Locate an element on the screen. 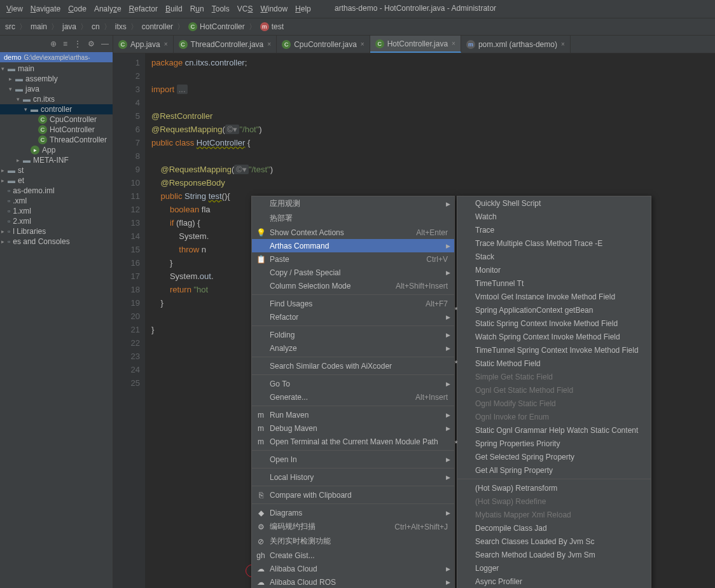 This screenshot has width=715, height=588. menu-vcs: VCS is located at coordinates (246, 9).